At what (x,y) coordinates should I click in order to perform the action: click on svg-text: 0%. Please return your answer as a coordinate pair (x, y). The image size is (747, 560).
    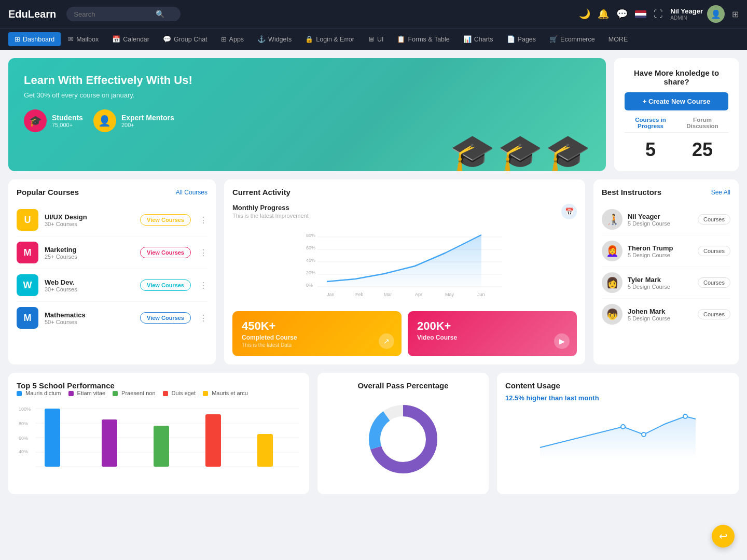
    Looking at the image, I should click on (309, 285).